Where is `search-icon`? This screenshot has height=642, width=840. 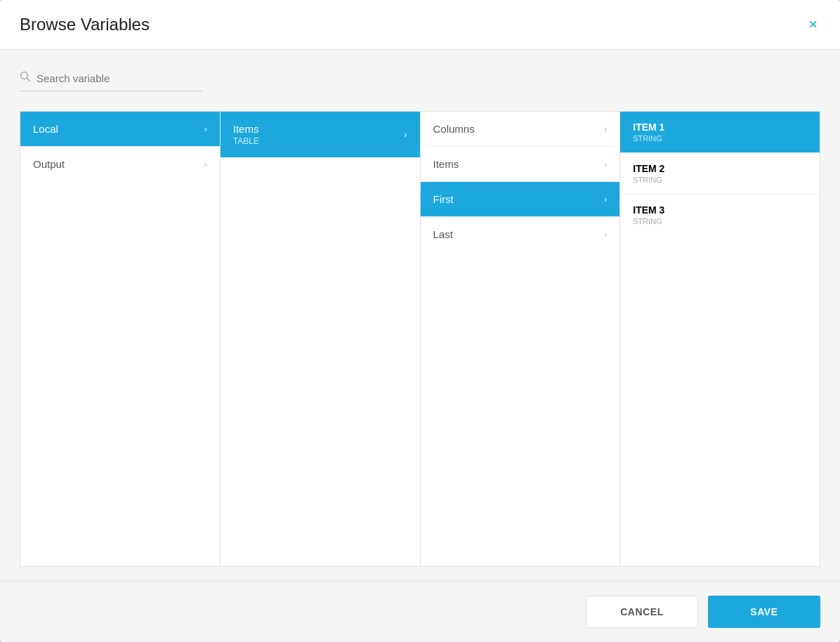
search-icon is located at coordinates (25, 78).